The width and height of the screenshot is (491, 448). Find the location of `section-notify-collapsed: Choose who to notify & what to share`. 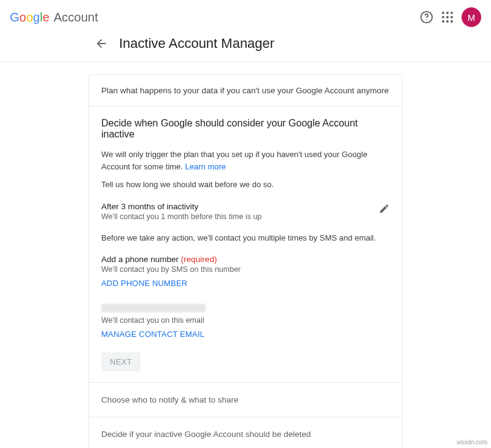

section-notify-collapsed: Choose who to notify & what to share is located at coordinates (246, 400).